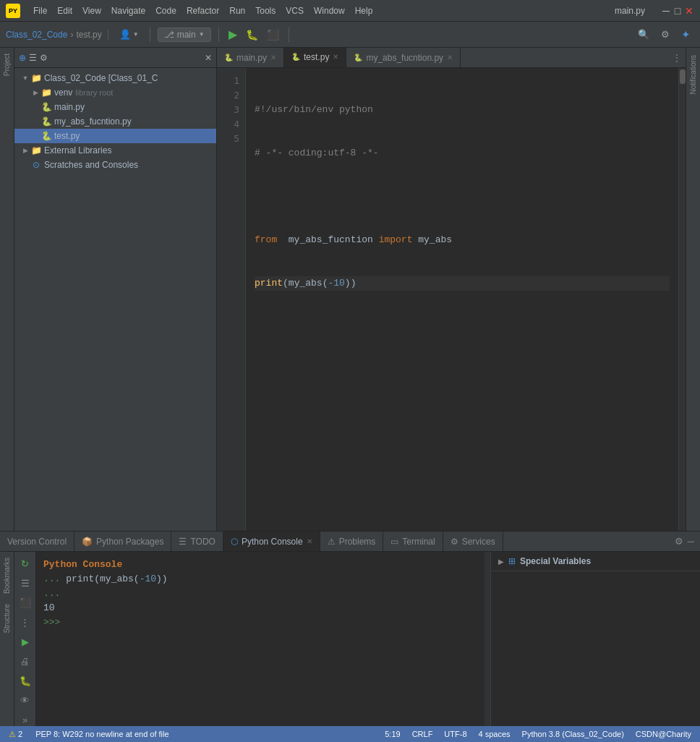  What do you see at coordinates (573, 734) in the screenshot?
I see `status-python: Python 3.8 (Class_02_Code)` at bounding box center [573, 734].